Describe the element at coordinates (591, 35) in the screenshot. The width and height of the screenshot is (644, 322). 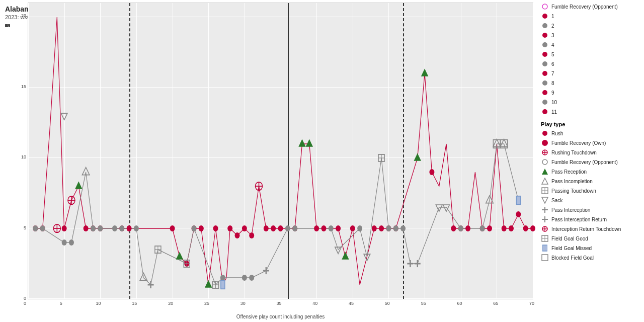
I see `legend-item-3: 3` at that location.